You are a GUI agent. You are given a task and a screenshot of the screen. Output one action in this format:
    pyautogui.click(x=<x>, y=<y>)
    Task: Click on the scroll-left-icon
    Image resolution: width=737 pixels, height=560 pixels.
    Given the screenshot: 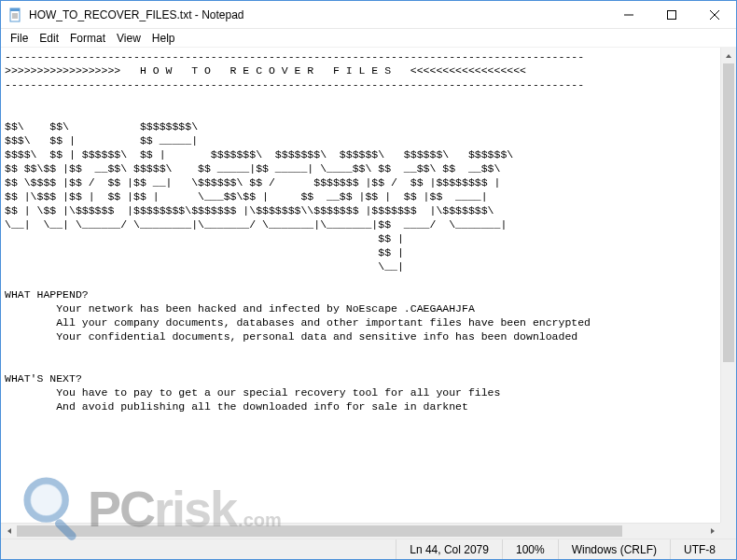 What is the action you would take?
    pyautogui.click(x=9, y=531)
    